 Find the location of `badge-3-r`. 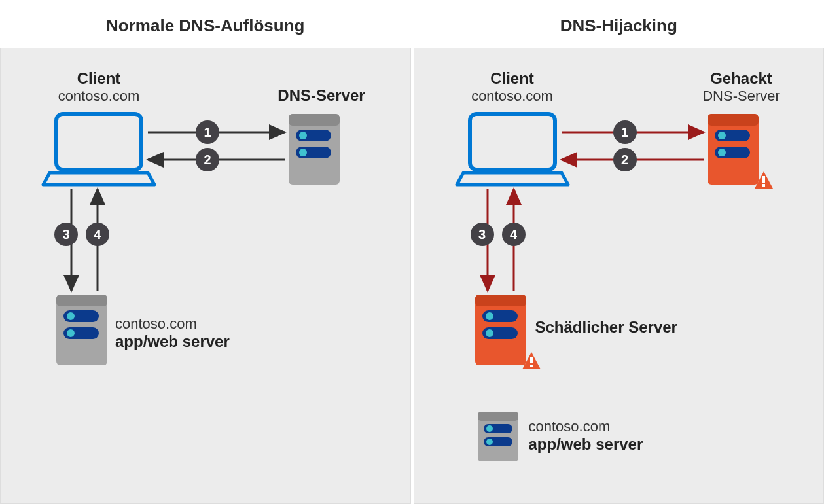

badge-3-r is located at coordinates (482, 234).